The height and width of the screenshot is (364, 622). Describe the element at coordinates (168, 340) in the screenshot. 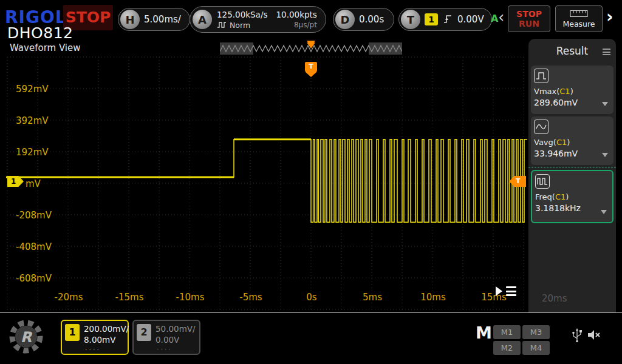

I see `channel2-offset: 0.00V` at that location.